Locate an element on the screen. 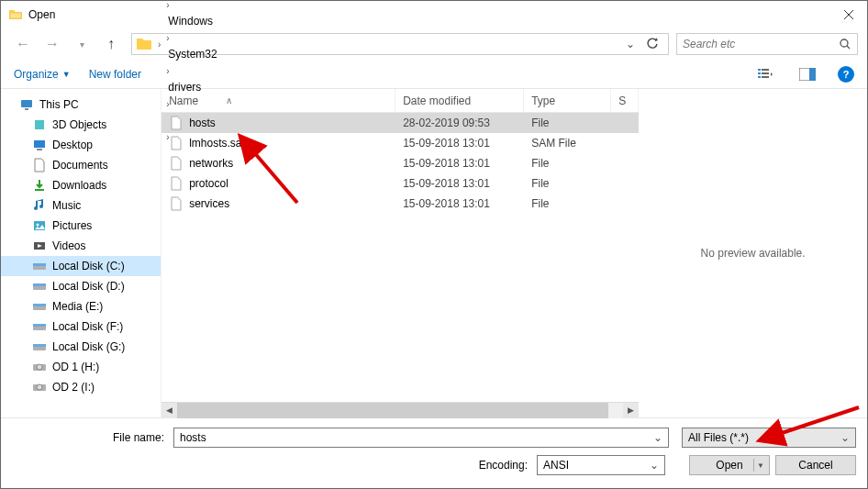 The height and width of the screenshot is (489, 868). organize-menu: Organize ▼ is located at coordinates (42, 74).